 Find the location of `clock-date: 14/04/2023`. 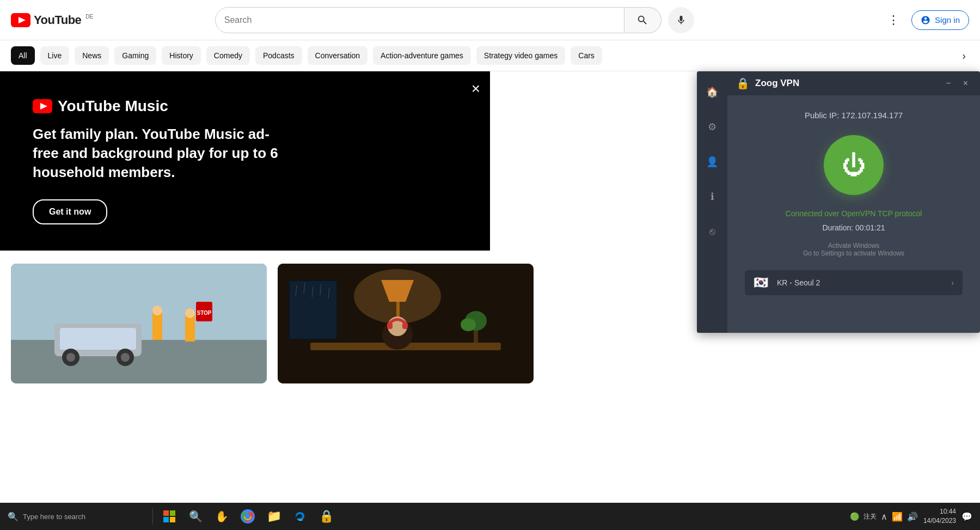

clock-date: 14/04/2023 is located at coordinates (940, 521).